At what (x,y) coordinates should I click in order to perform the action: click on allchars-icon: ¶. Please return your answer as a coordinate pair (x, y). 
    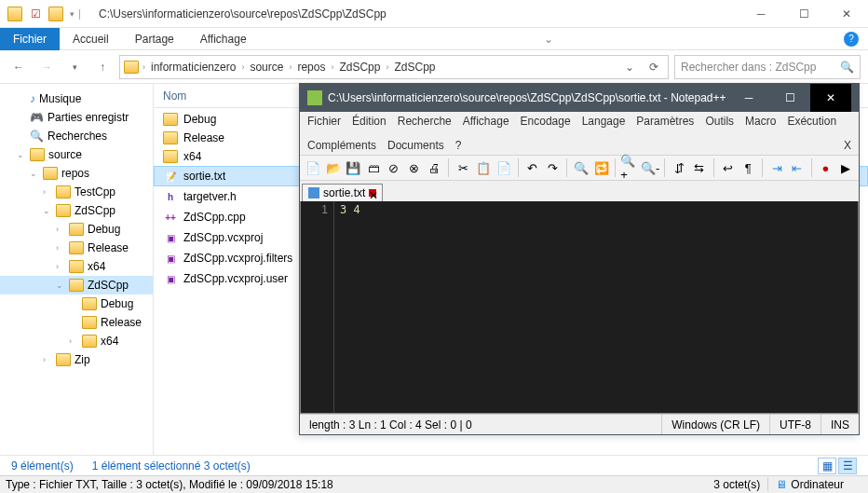
    Looking at the image, I should click on (748, 168).